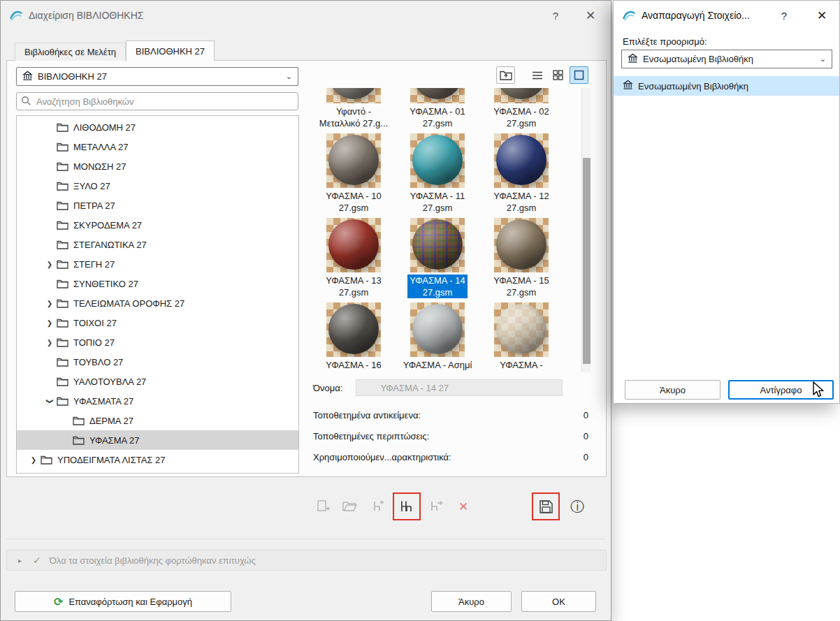 The image size is (840, 621). Describe the element at coordinates (95, 323) in the screenshot. I see `tree-item-label: ΤΟΙΧΟΙ 27` at that location.